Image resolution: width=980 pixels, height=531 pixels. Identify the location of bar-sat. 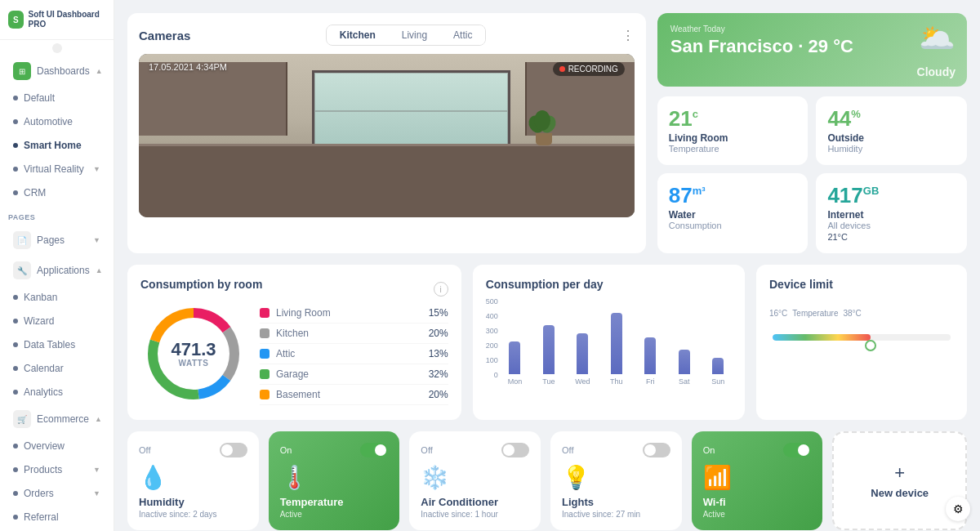
(684, 362).